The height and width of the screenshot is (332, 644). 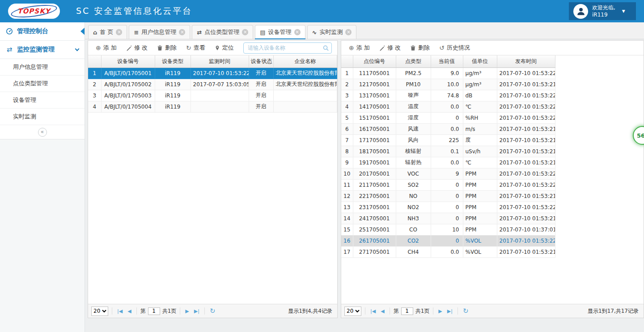 I want to click on col-current-value: 当前值, so click(x=447, y=62).